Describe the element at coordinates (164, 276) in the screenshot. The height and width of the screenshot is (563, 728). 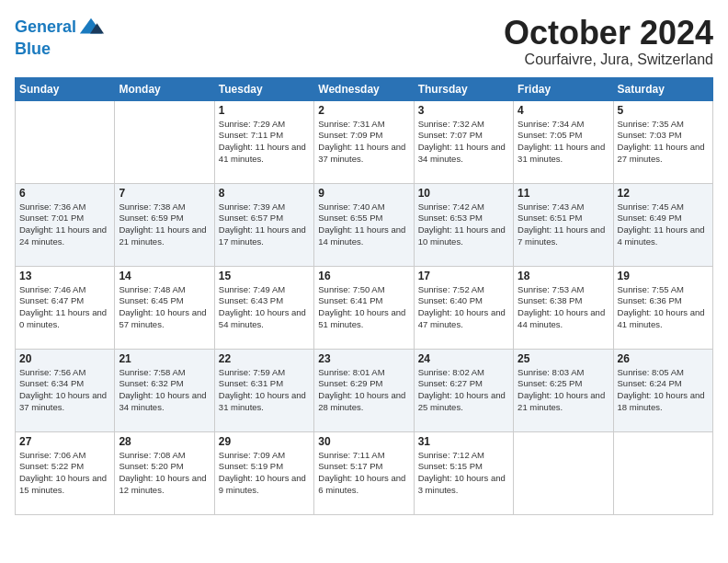
I see `day-number: 14` at that location.